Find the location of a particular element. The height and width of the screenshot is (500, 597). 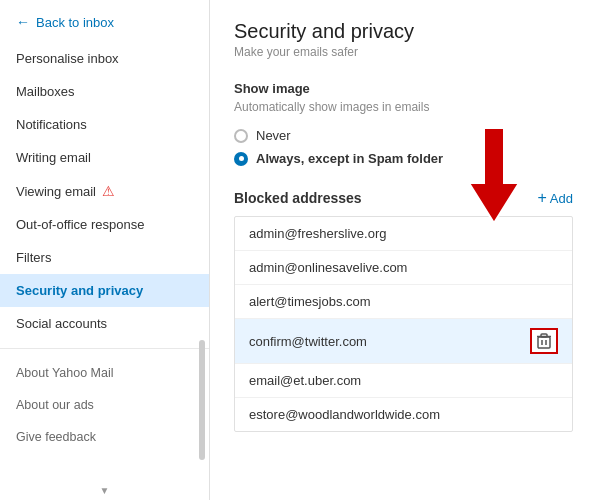

blocked-addresses-title: Blocked addresses is located at coordinates (298, 198).